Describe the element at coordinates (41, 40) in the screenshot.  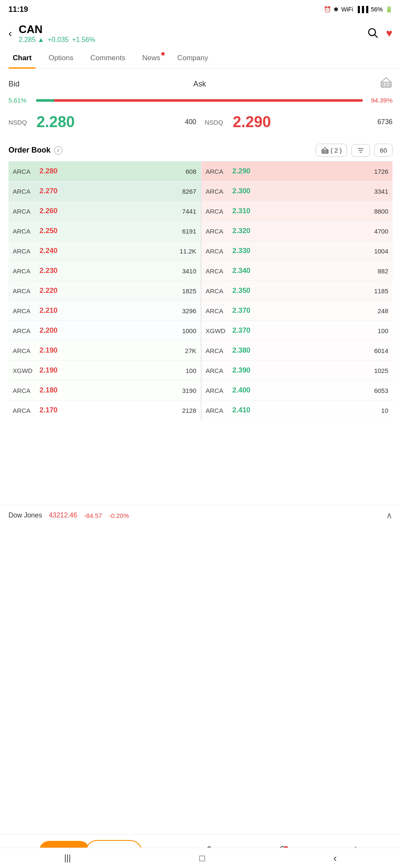
I see `price-arrow-icon: ▲` at that location.